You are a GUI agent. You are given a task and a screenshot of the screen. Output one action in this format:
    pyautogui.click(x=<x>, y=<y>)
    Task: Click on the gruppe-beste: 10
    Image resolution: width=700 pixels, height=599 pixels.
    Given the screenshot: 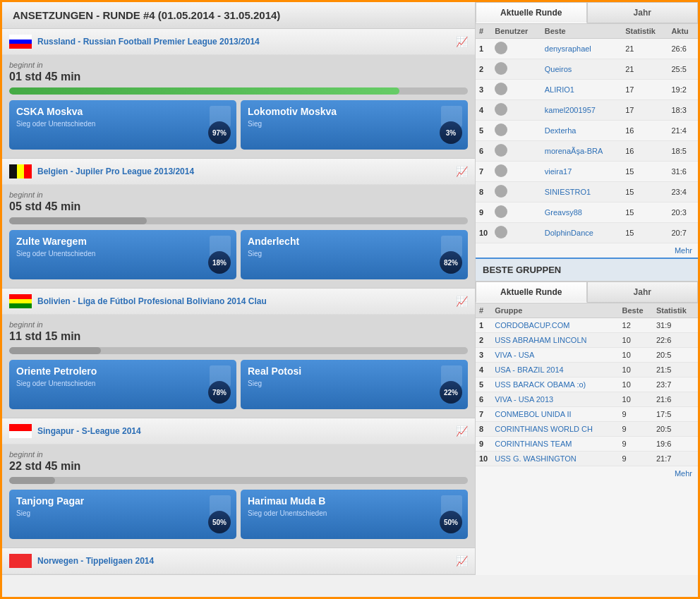 What is the action you would take?
    pyautogui.click(x=636, y=385)
    